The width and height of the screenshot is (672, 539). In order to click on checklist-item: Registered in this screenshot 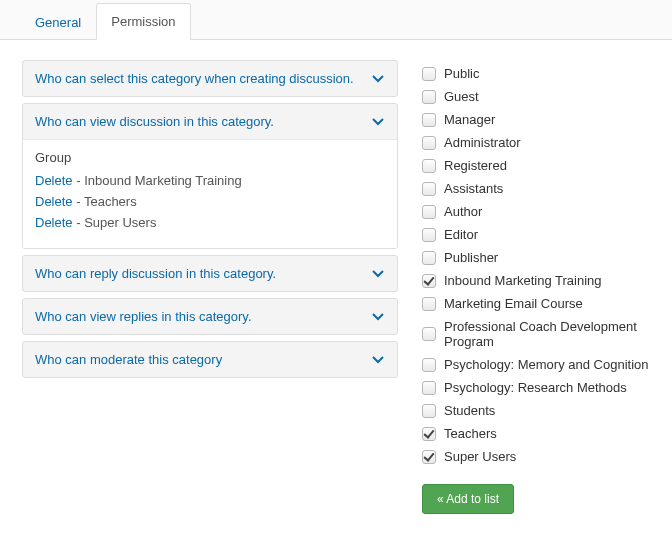, I will do `click(537, 166)`.